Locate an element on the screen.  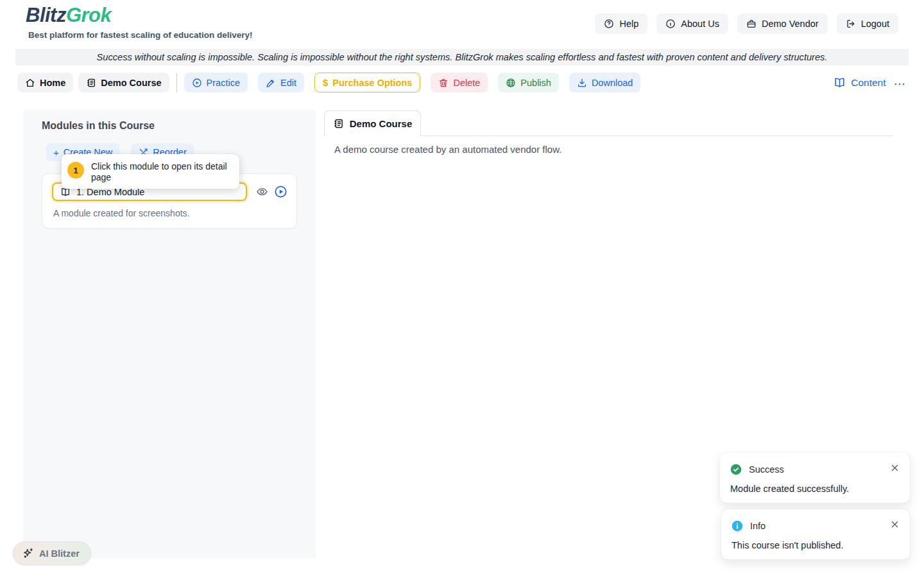
demo-course-button: Demo Course is located at coordinates (123, 82).